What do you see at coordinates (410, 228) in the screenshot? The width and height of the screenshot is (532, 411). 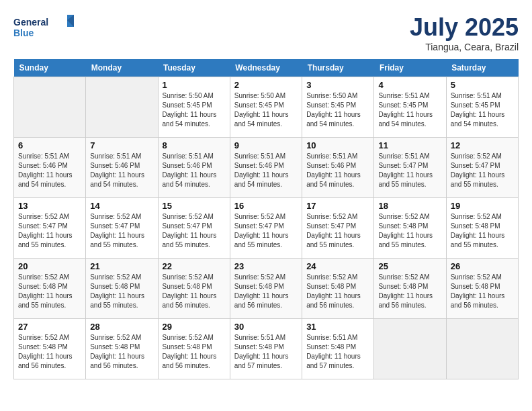 I see `calendar-cell: 18Sunrise: 5:52 AM Sunset: 5:48 PM Dayli…` at bounding box center [410, 228].